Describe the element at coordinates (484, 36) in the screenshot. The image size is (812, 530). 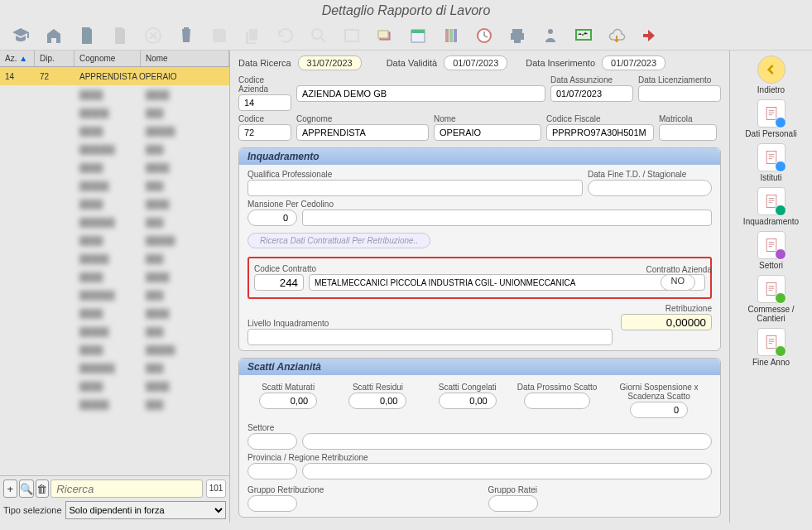
I see `clock-icon` at that location.